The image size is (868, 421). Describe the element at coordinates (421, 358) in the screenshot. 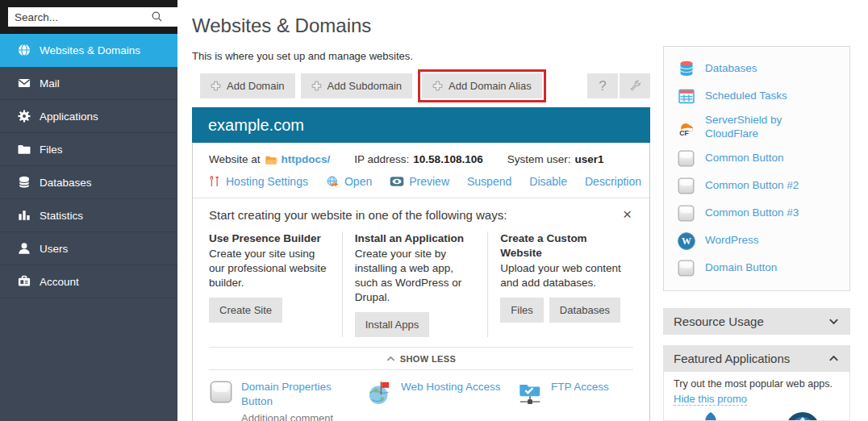

I see `show-less-toggle: SHOW LESS` at that location.